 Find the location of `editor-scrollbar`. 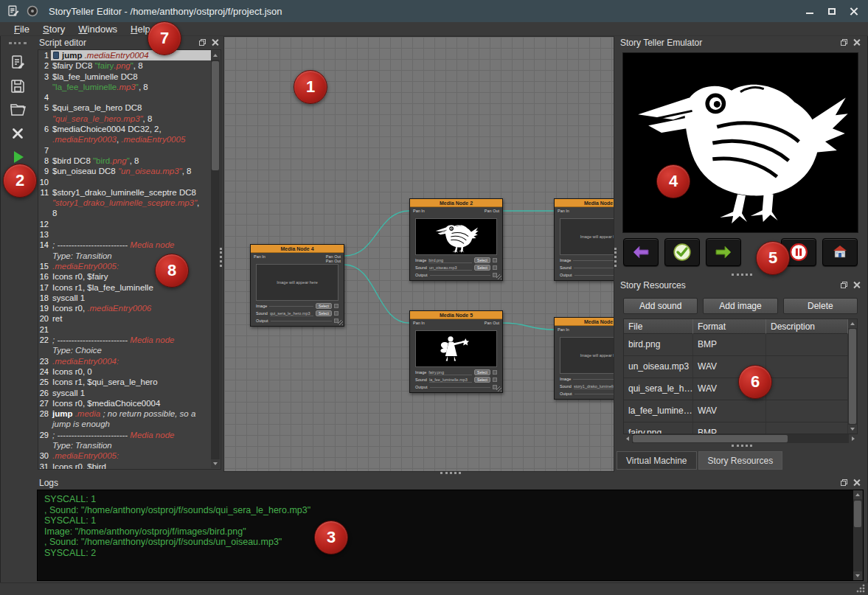

editor-scrollbar is located at coordinates (215, 260).